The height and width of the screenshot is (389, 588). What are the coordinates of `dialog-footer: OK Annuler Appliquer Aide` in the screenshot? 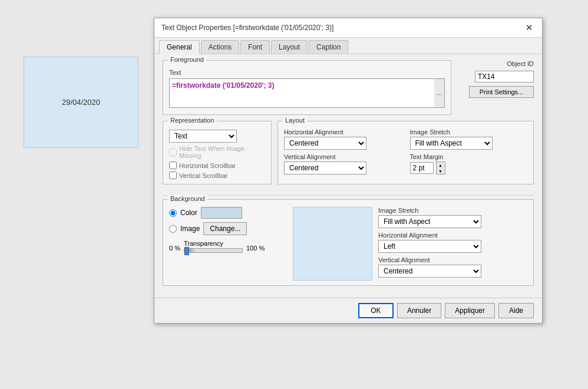 It's located at (348, 310).